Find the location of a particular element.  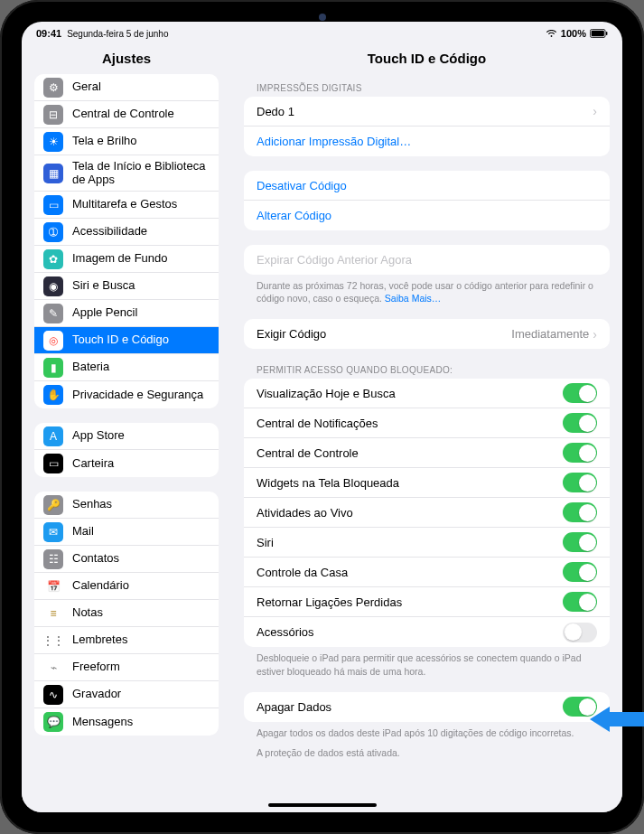

setting-icon: 💬 is located at coordinates (53, 722).